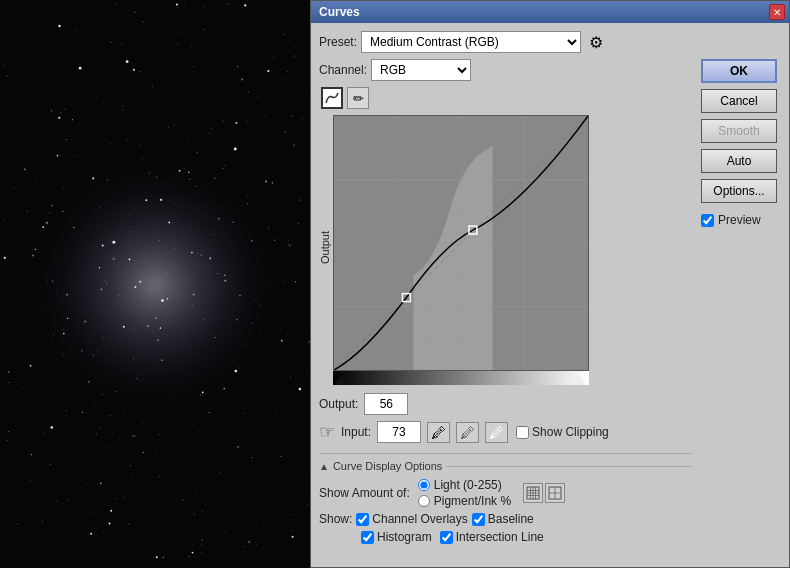  Describe the element at coordinates (492, 537) in the screenshot. I see `intersection-group: Intersection Line` at that location.